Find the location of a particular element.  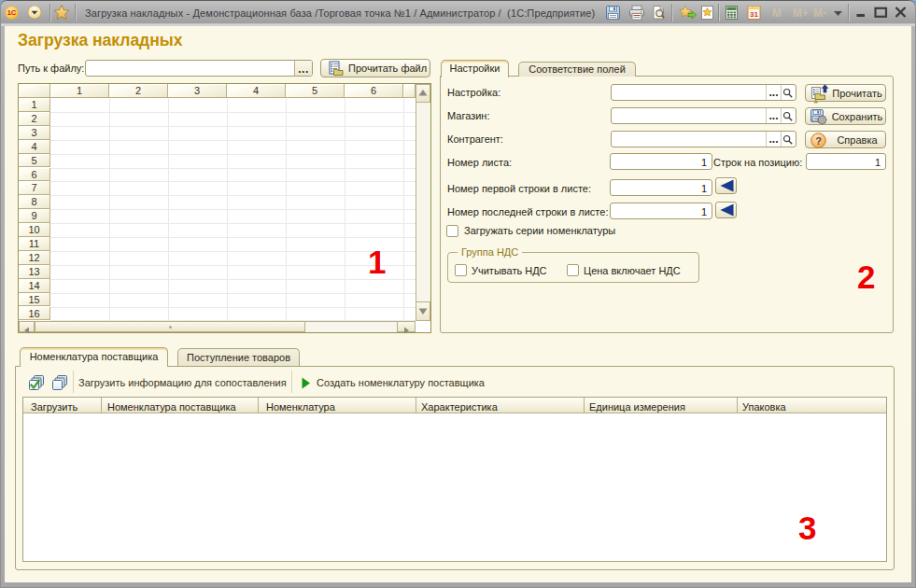

svg-text: 1С is located at coordinates (12, 13).